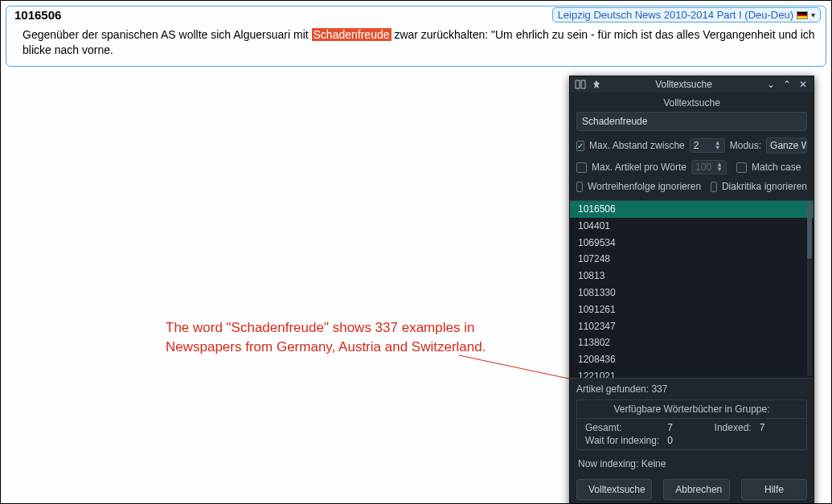 The width and height of the screenshot is (832, 504). Describe the element at coordinates (637, 145) in the screenshot. I see `max-distance-label: Max. Abstand zwische` at that location.